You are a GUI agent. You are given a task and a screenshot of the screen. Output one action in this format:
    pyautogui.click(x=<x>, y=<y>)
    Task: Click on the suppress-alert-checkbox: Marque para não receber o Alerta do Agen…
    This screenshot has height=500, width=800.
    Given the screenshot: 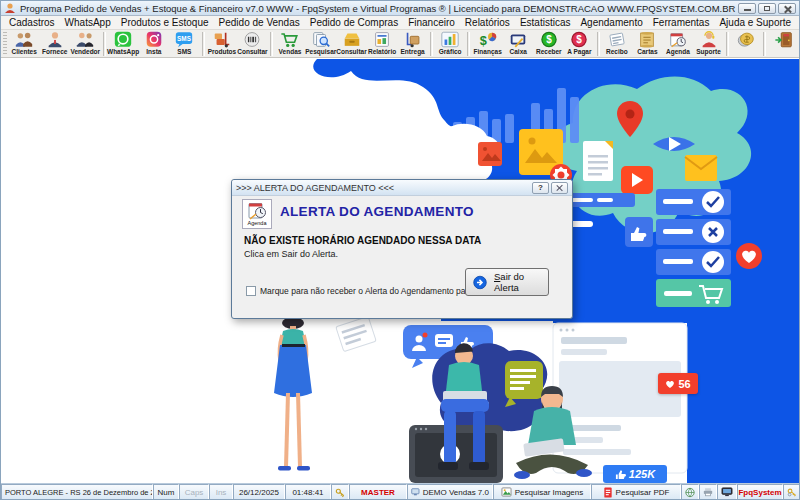 What is the action you would take?
    pyautogui.click(x=368, y=291)
    